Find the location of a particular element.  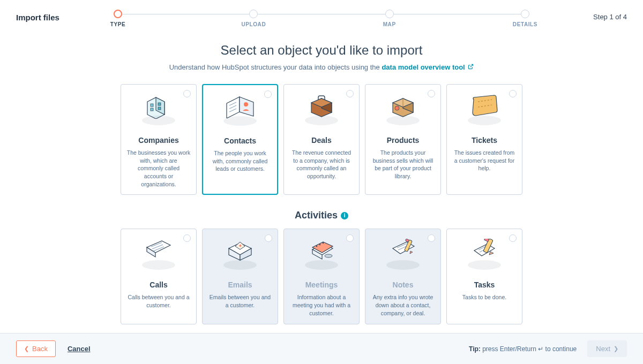

stepper-label: DETAILS is located at coordinates (525, 25).